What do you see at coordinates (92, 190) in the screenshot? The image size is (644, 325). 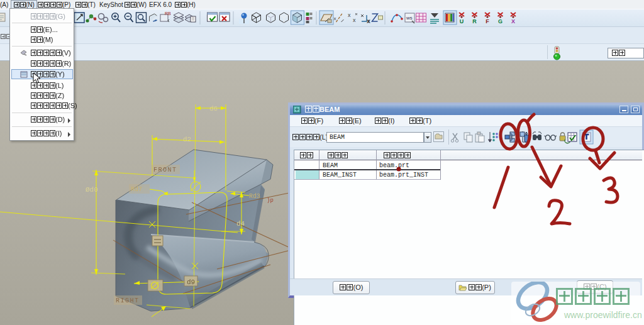 I see `svg-text: Ød0` at bounding box center [92, 190].